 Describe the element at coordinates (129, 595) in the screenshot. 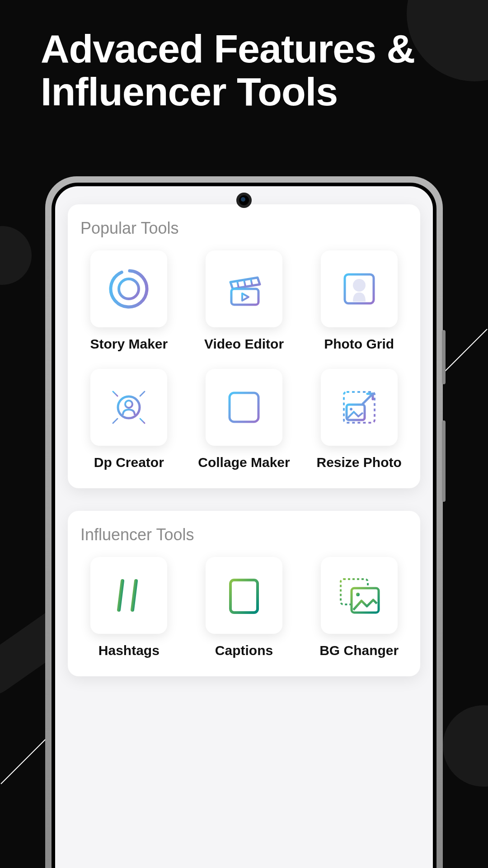

I see `hashtags-tile` at that location.